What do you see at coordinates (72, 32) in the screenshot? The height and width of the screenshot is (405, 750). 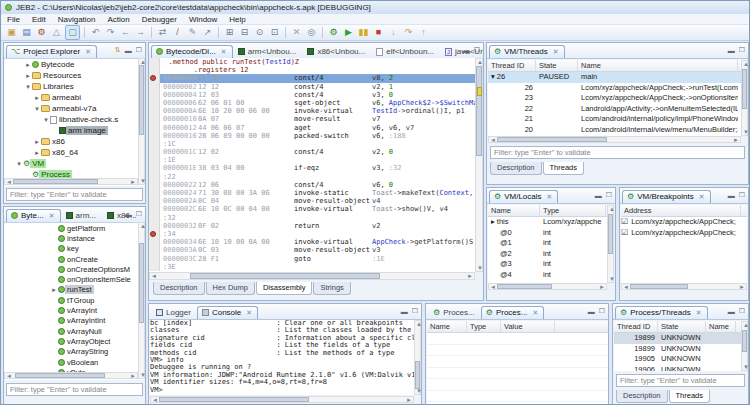 I see `snapshot-icon: ▢` at bounding box center [72, 32].